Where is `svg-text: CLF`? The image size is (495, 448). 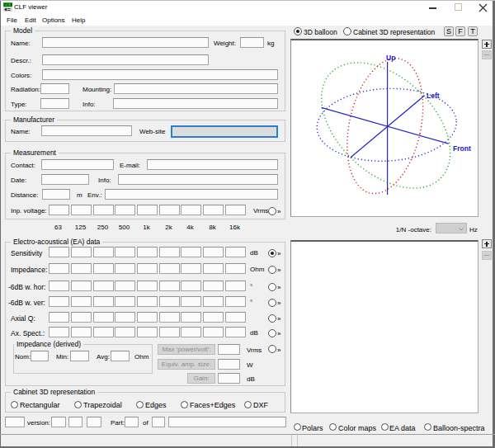
svg-text: CLF is located at coordinates (8, 5).